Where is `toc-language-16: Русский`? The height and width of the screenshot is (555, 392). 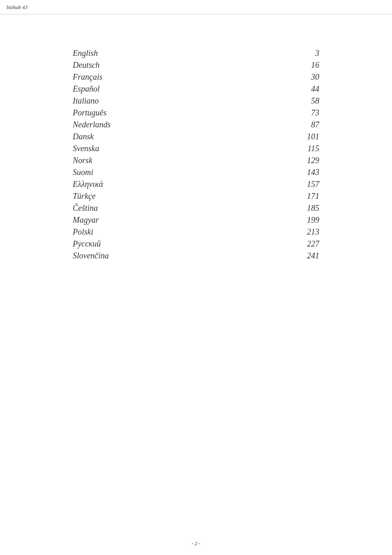
toc-language-16: Русский is located at coordinates (114, 244).